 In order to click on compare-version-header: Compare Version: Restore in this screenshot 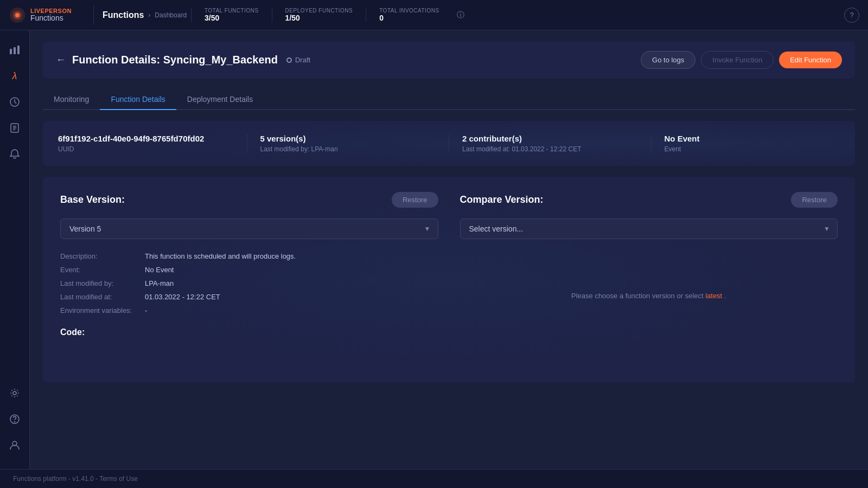, I will do `click(649, 200)`.